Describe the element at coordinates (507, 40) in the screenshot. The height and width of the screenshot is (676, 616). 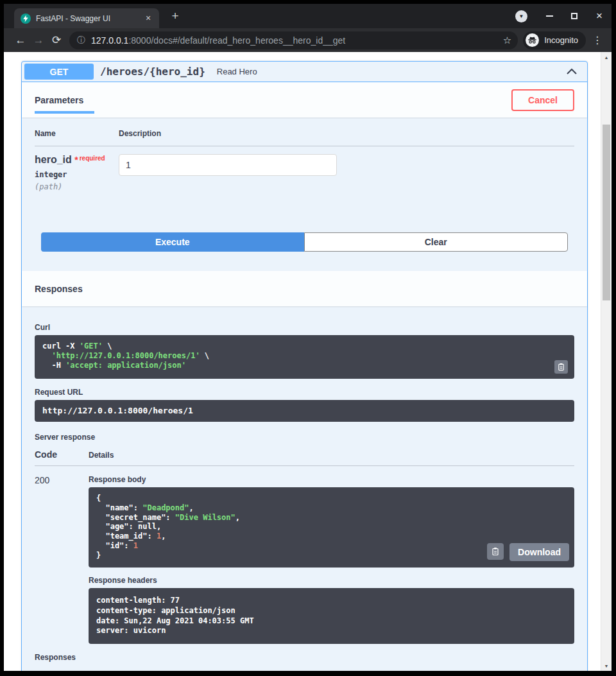
I see `bookmark-star-icon: ☆` at that location.